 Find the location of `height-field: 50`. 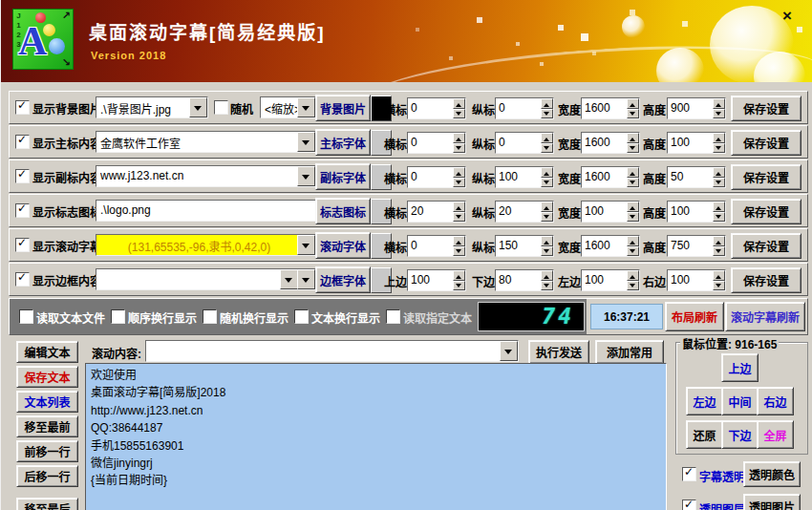

height-field: 50 is located at coordinates (696, 178).